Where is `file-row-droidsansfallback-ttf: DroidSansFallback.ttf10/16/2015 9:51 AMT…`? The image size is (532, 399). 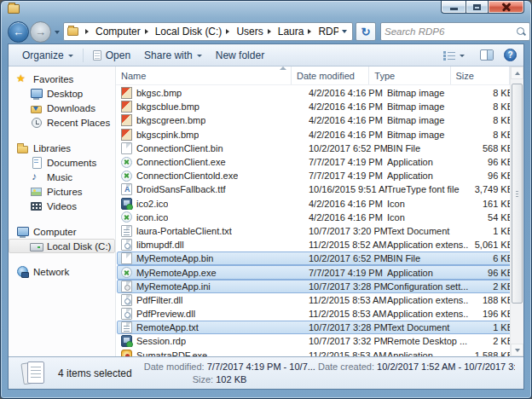
file-row-droidsansfallback-ttf: DroidSansFallback.ttf10/16/2015 9:51 AMT… is located at coordinates (320, 189).